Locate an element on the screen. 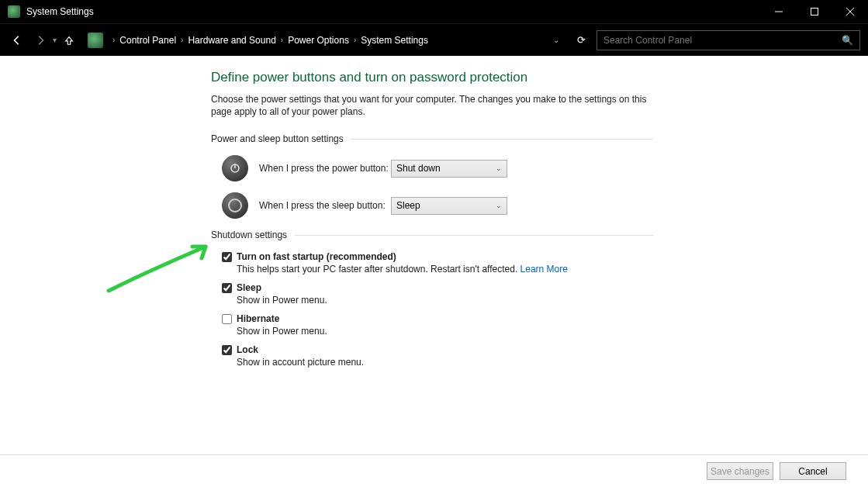 This screenshot has width=868, height=487. address-icon is located at coordinates (95, 40).